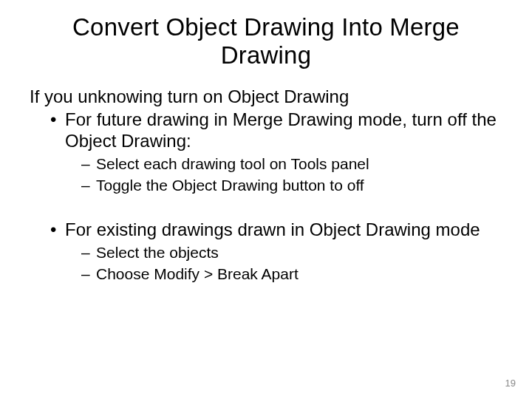  What do you see at coordinates (511, 383) in the screenshot?
I see `page-number: 19` at bounding box center [511, 383].